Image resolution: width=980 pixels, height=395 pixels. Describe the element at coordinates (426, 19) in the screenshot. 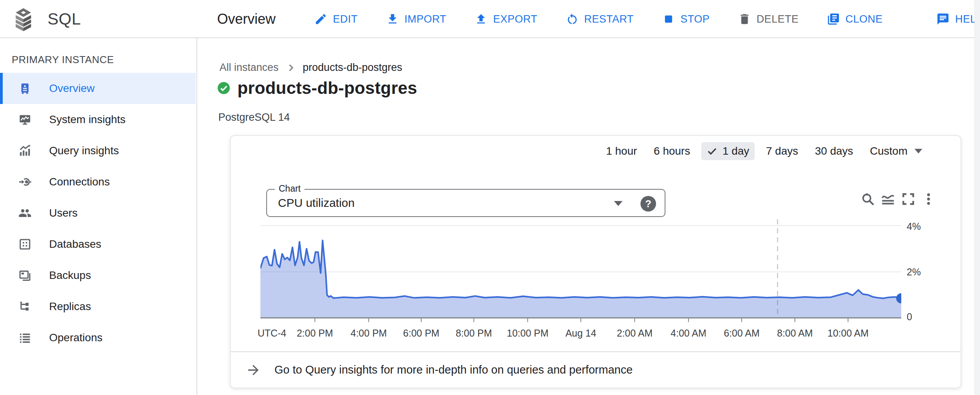

I see `import-label: IMPORT` at that location.